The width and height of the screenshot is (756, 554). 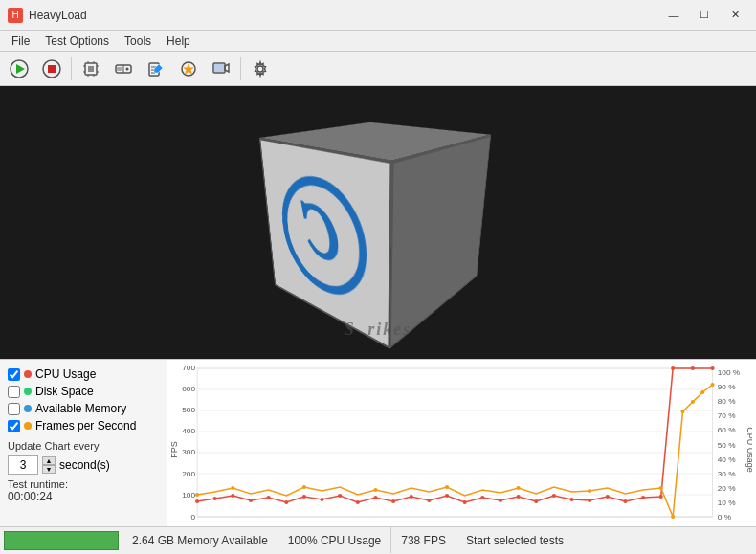 I want to click on stop-icon, so click(x=52, y=69).